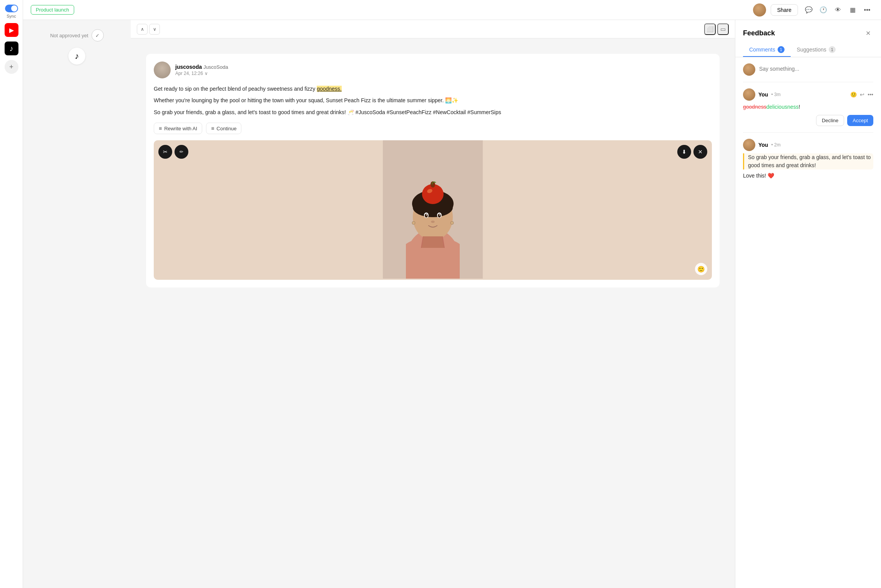  What do you see at coordinates (12, 294) in the screenshot?
I see `sidebar: Sync ▶ ♪ +` at bounding box center [12, 294].